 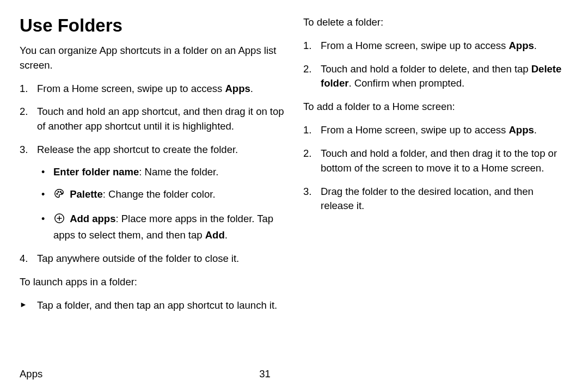 I want to click on delete-step-2-before: Touch and hold a folder to delete, and t…, so click(x=426, y=69).